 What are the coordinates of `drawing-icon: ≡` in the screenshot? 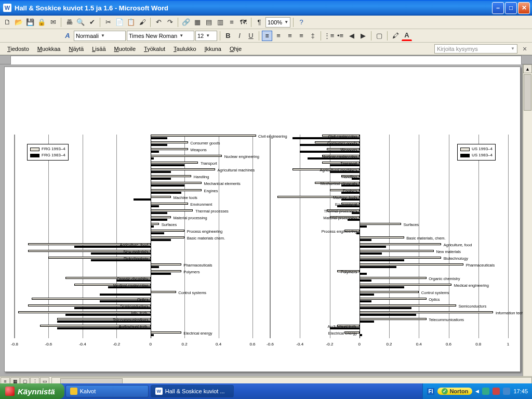 It's located at (232, 22).